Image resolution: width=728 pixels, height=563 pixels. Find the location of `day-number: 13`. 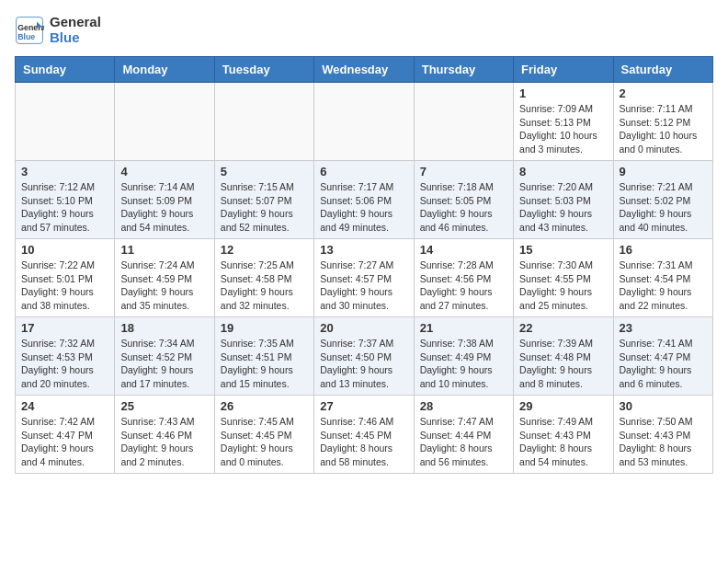

day-number: 13 is located at coordinates (364, 250).